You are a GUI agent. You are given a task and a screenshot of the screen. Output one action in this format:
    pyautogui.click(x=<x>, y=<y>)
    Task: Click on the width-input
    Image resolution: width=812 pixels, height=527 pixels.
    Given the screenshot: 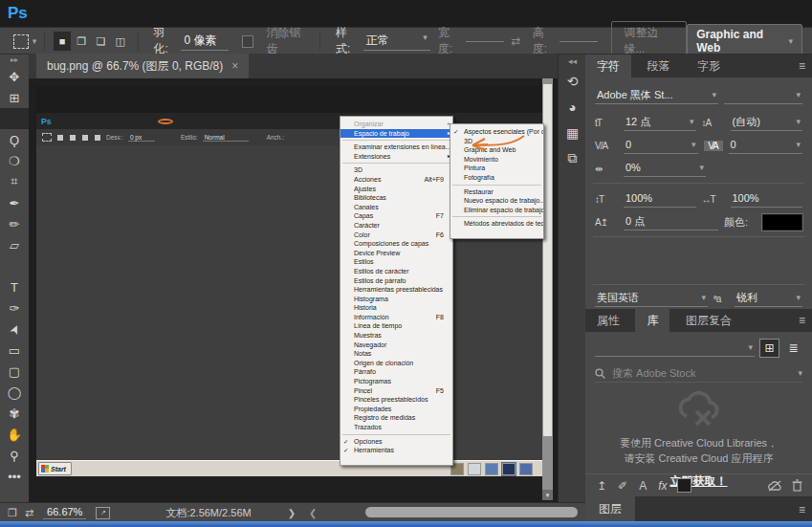 What is the action you would take?
    pyautogui.click(x=485, y=41)
    